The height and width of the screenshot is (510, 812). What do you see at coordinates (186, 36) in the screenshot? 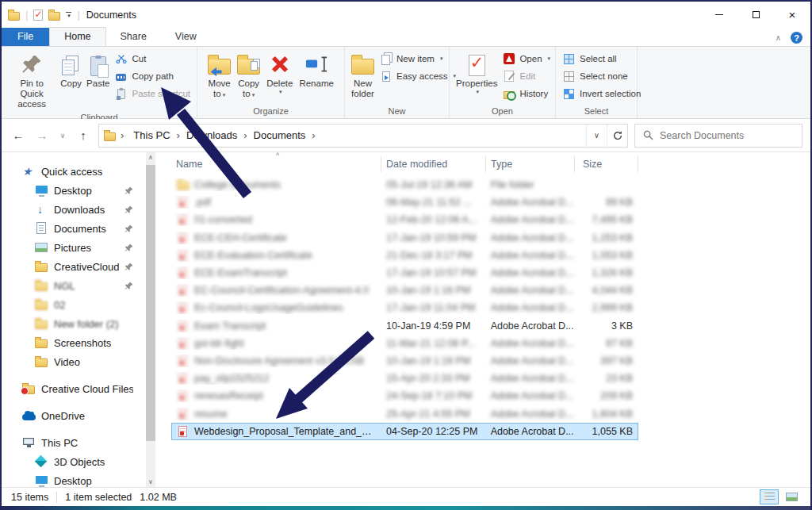
I see `tab-view: View` at bounding box center [186, 36].